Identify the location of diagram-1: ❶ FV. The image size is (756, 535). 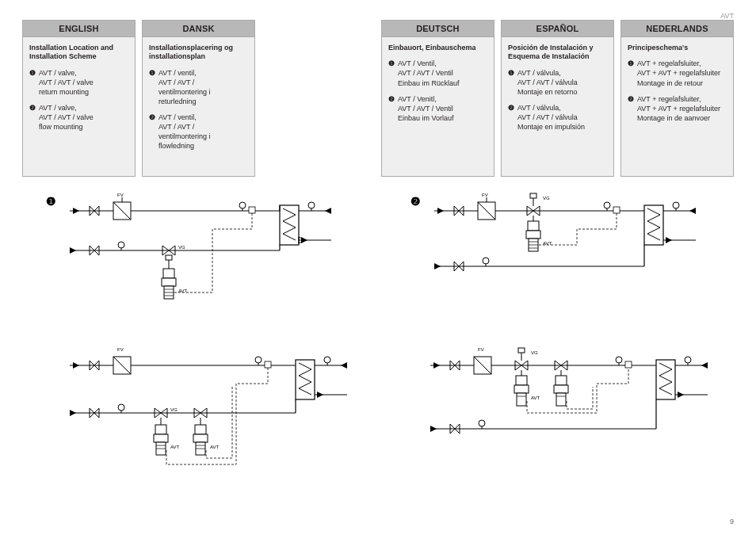
(193, 254).